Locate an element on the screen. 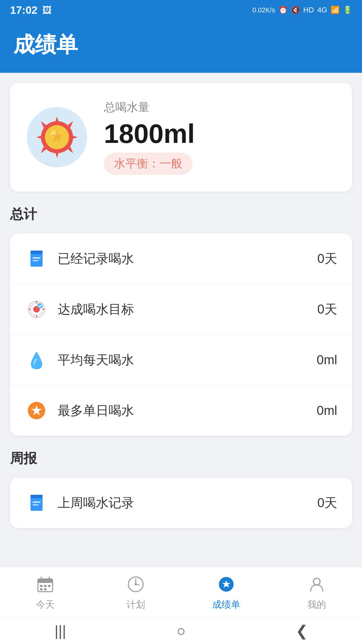  status-network-icon: 4G is located at coordinates (322, 10).